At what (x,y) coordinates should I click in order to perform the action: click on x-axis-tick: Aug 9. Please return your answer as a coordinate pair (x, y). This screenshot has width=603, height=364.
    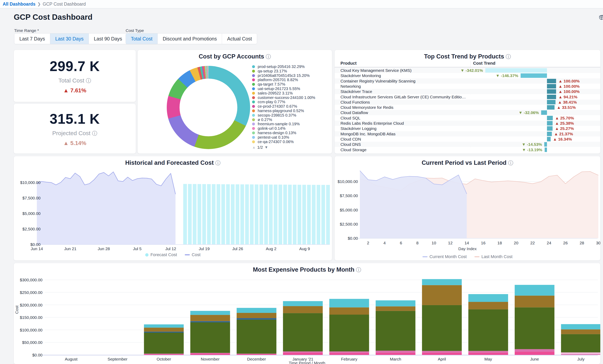
    Looking at the image, I should click on (304, 249).